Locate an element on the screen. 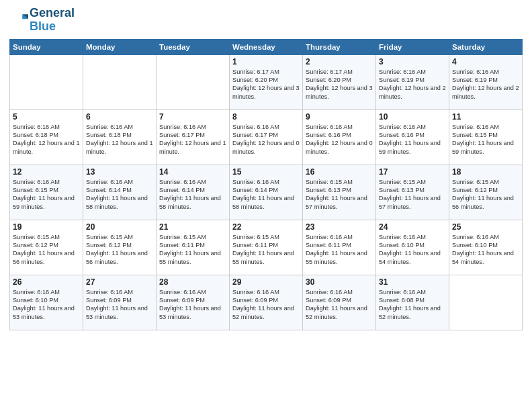 This screenshot has width=532, height=411. calendar-cell: 30Sunrise: 6:16 AM Sunset: 6:09 PM Dayli… is located at coordinates (340, 302).